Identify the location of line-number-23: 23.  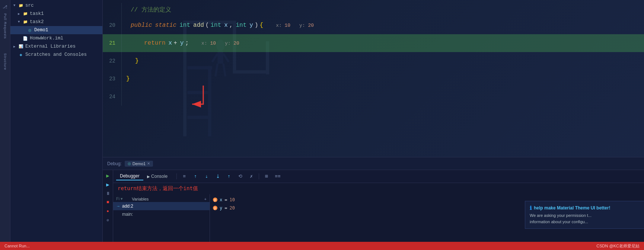
(112, 79).